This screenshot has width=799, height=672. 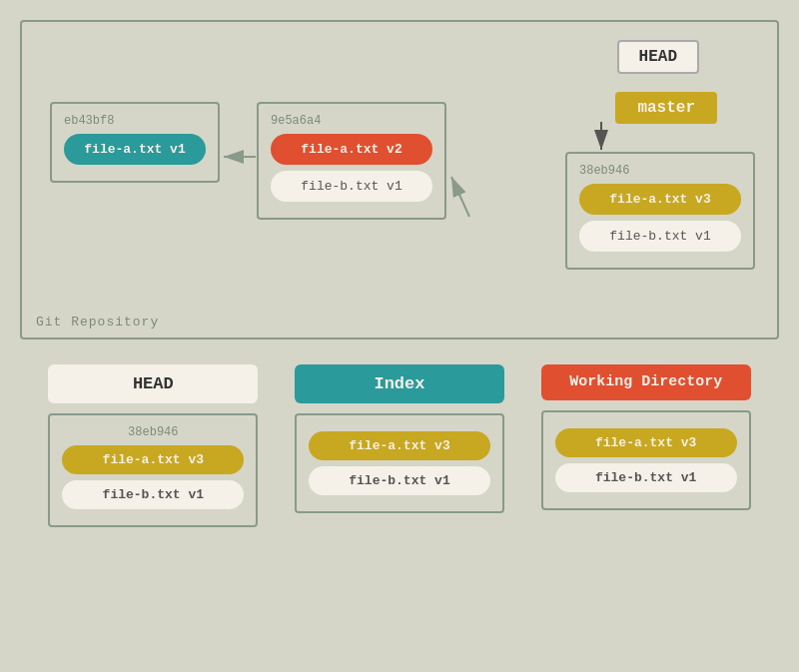 What do you see at coordinates (660, 200) in the screenshot?
I see `file-pill-3a: file-a.txt v3` at bounding box center [660, 200].